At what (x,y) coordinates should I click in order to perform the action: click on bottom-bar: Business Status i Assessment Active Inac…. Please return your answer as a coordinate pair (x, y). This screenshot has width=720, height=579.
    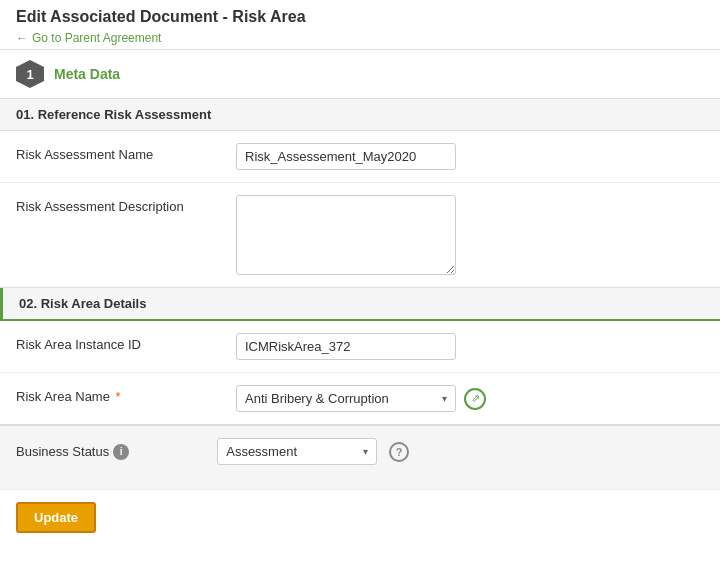
    Looking at the image, I should click on (360, 457).